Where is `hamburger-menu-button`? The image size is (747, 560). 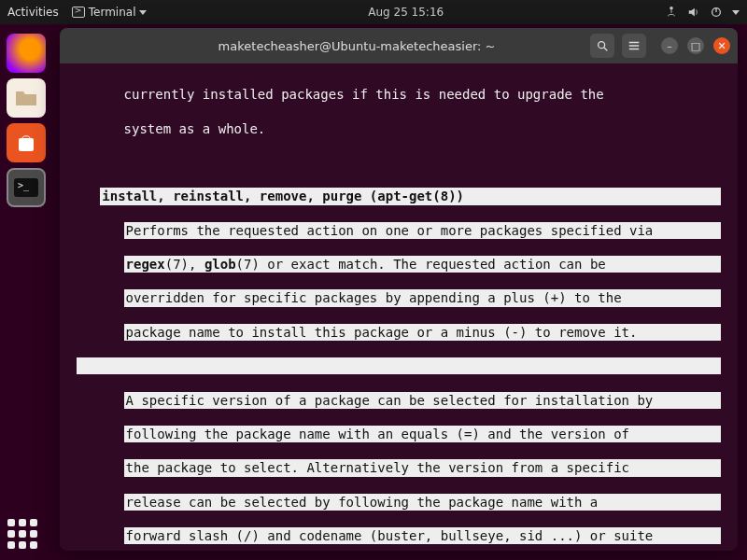 hamburger-menu-button is located at coordinates (634, 46).